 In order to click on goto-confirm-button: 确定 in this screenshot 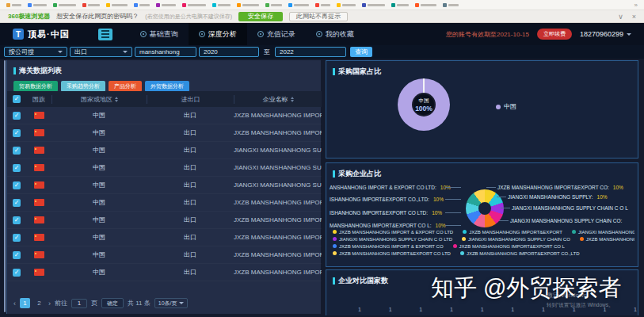, I will do `click(112, 303)`.